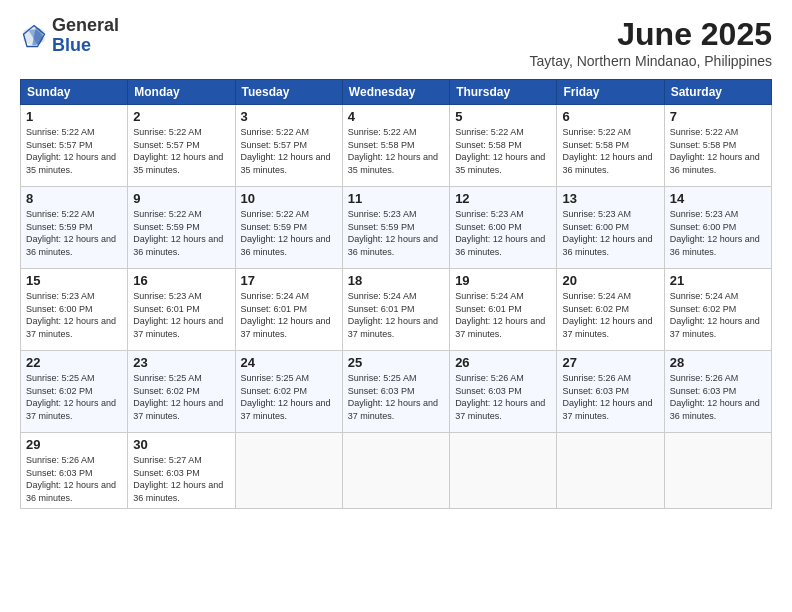 The width and height of the screenshot is (792, 612). I want to click on table-row: 3 Sunrise: 5:22 AMSunset: 5:57 PMDayligh…, so click(288, 146).